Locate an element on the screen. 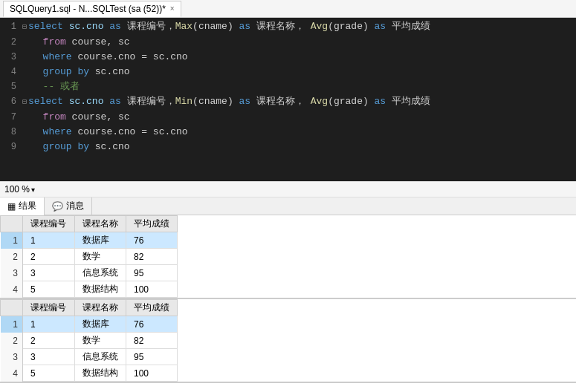  line-number: 4 is located at coordinates (11, 72).